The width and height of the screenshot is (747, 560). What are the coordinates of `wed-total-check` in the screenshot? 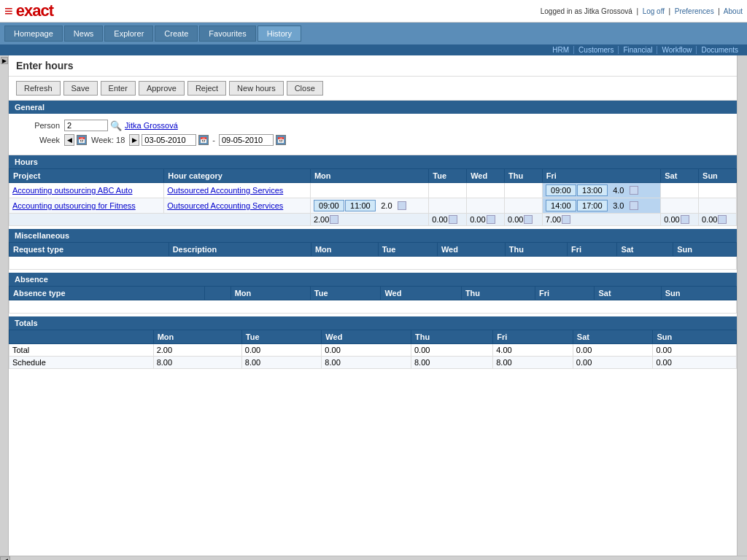 It's located at (491, 219).